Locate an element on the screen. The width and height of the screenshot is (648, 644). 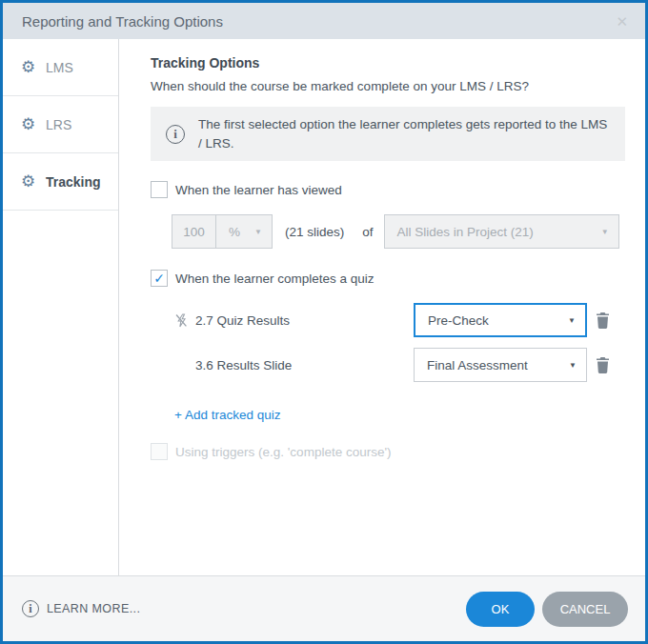
info-banner: i The first selected option the learner … is located at coordinates (388, 133).